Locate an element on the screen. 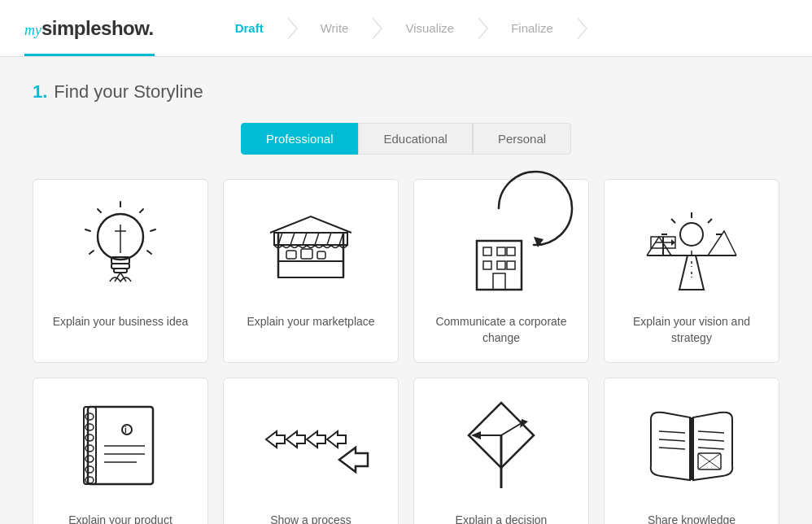 This screenshot has width=812, height=524. card-vision-strategy: Explain your vision and strategy is located at coordinates (692, 271).